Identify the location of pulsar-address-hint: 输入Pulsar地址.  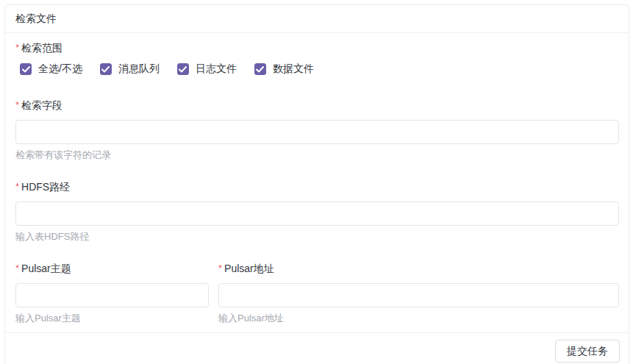
(419, 318).